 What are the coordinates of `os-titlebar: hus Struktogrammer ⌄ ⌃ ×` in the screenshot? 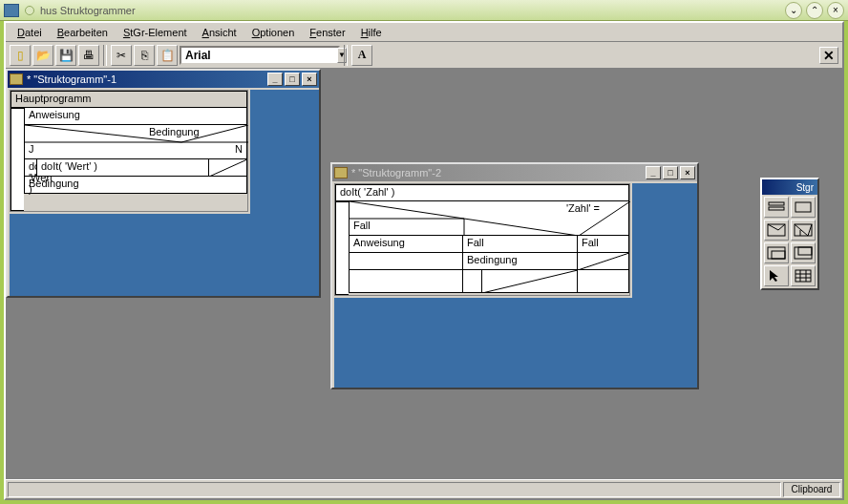 It's located at (424, 10).